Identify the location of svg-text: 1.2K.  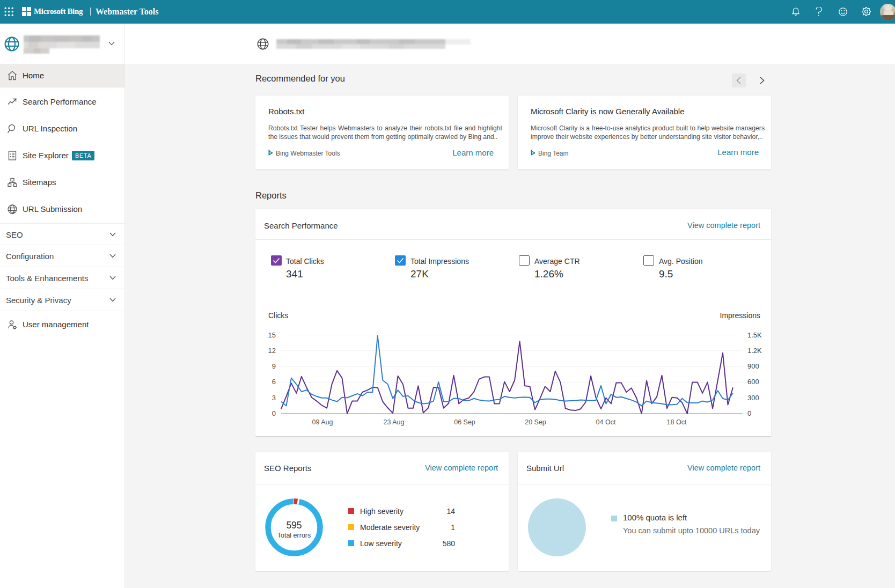
(754, 351).